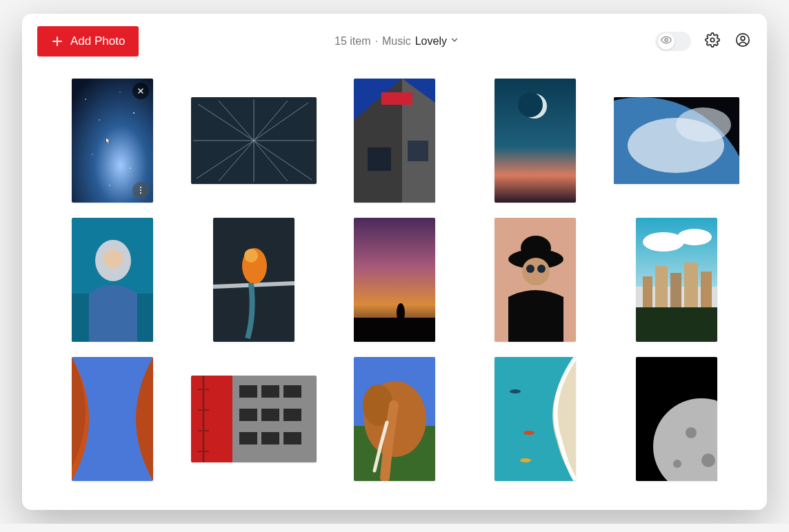 This screenshot has width=789, height=532. Describe the element at coordinates (394, 41) in the screenshot. I see `toolbar: Add Photo 15 item · Music Lovely` at that location.